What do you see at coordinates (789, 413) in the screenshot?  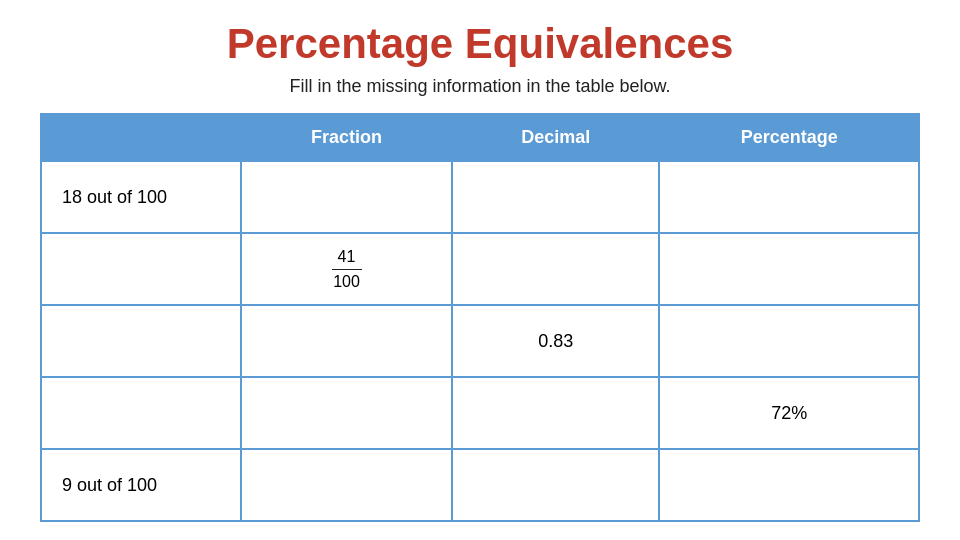 I see `row4-col4: 72%` at bounding box center [789, 413].